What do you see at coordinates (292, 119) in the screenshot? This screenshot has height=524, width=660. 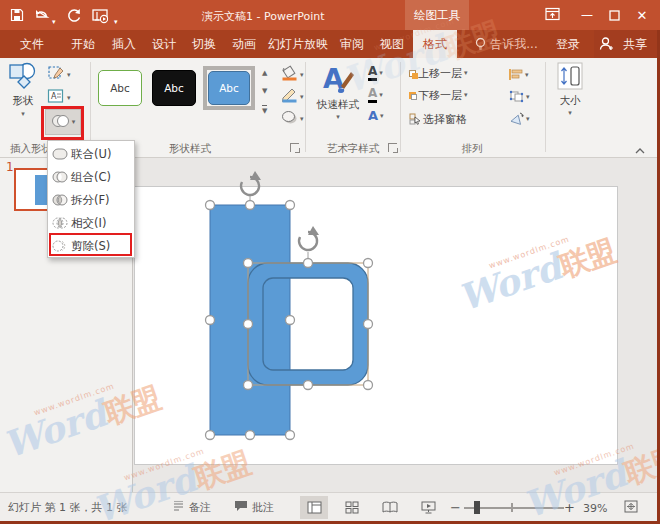 I see `shape-effects-button: ▾` at bounding box center [292, 119].